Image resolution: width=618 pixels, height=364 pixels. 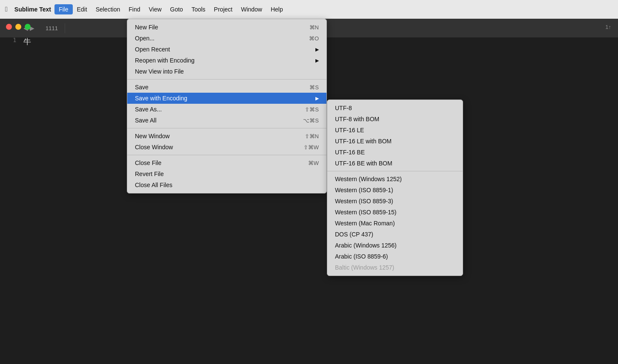 What do you see at coordinates (227, 27) in the screenshot?
I see `menu-new-file: New File ⌘N` at bounding box center [227, 27].